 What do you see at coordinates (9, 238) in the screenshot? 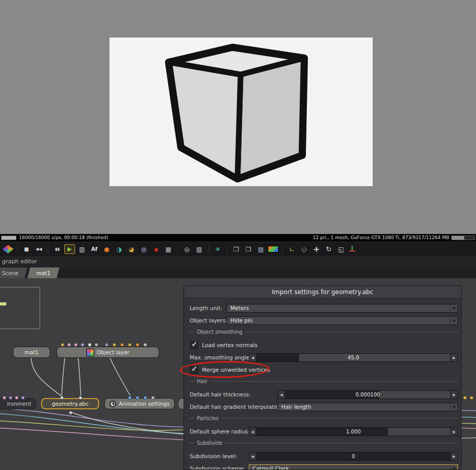
I see `render-progress-chip` at bounding box center [9, 238].